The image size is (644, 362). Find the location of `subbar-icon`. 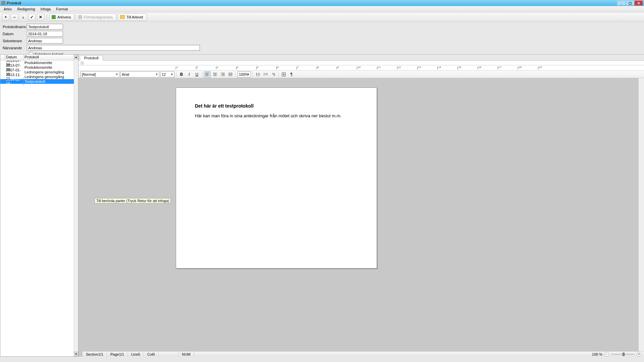

subbar-icon is located at coordinates (82, 63).